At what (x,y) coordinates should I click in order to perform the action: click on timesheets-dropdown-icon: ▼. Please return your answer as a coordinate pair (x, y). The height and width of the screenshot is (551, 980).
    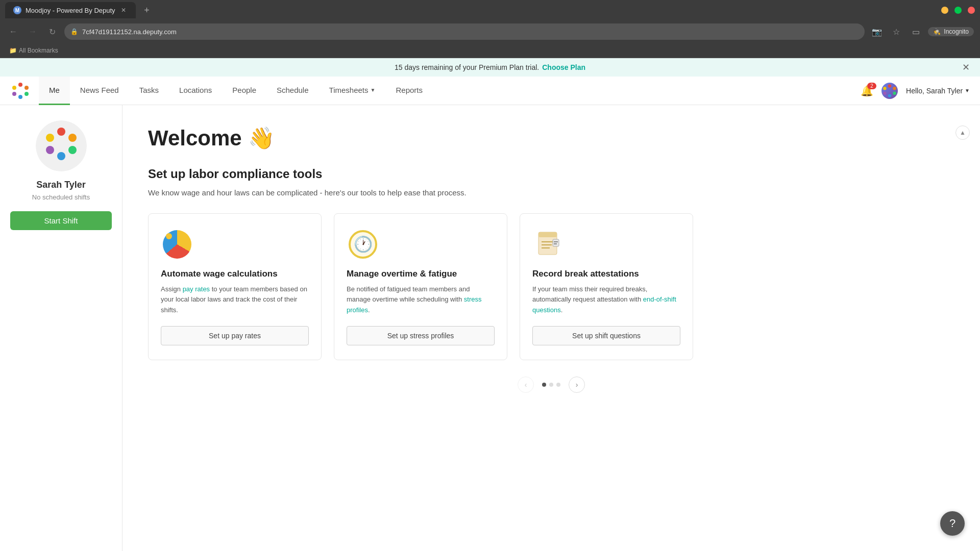
    Looking at the image, I should click on (373, 90).